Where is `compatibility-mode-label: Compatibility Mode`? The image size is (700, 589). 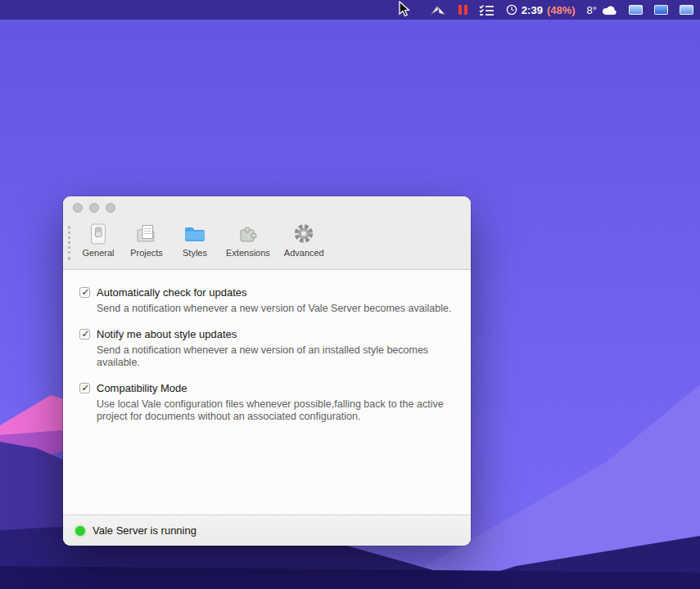
compatibility-mode-label: Compatibility Mode is located at coordinates (142, 388).